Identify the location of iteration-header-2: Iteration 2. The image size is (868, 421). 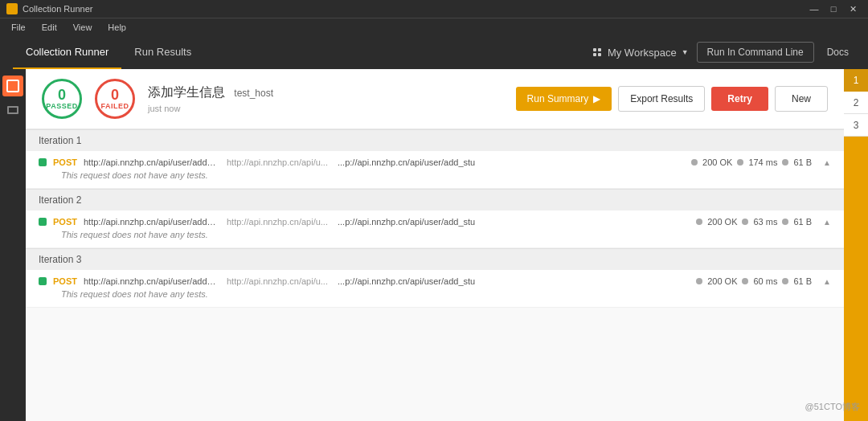
(435, 199).